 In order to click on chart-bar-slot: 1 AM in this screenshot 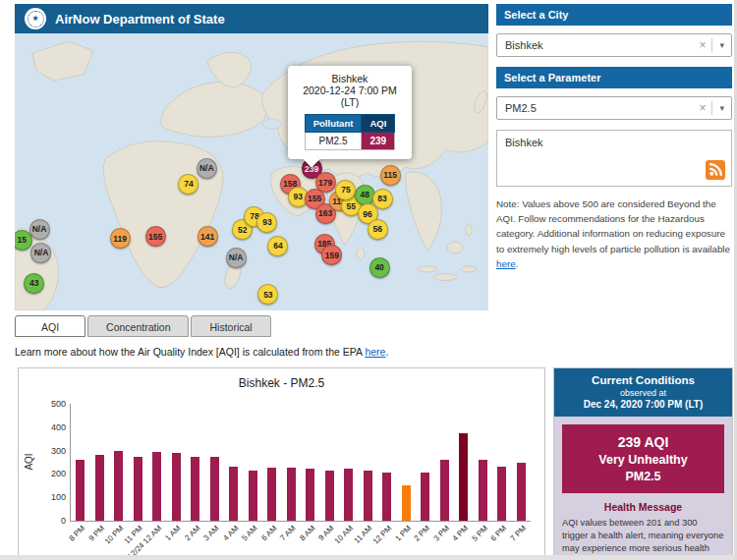, I will do `click(177, 462)`.